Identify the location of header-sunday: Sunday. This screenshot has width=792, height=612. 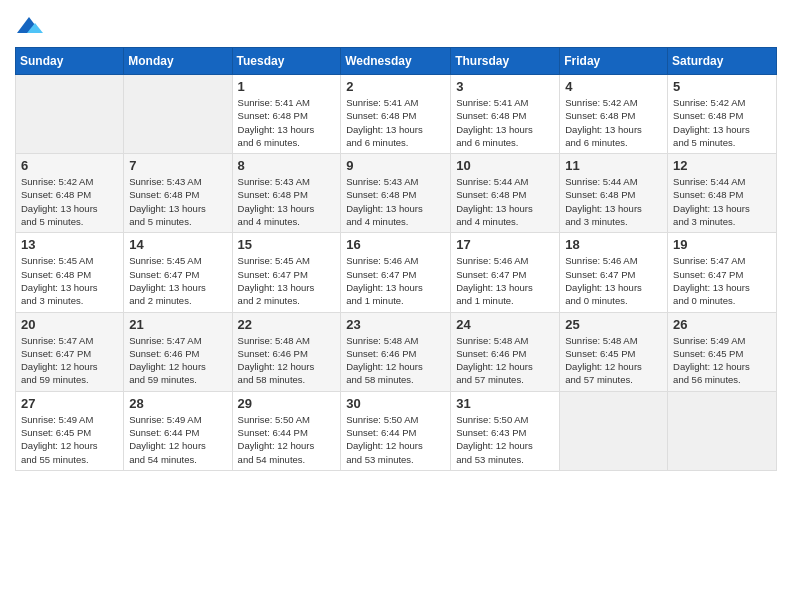
(70, 62).